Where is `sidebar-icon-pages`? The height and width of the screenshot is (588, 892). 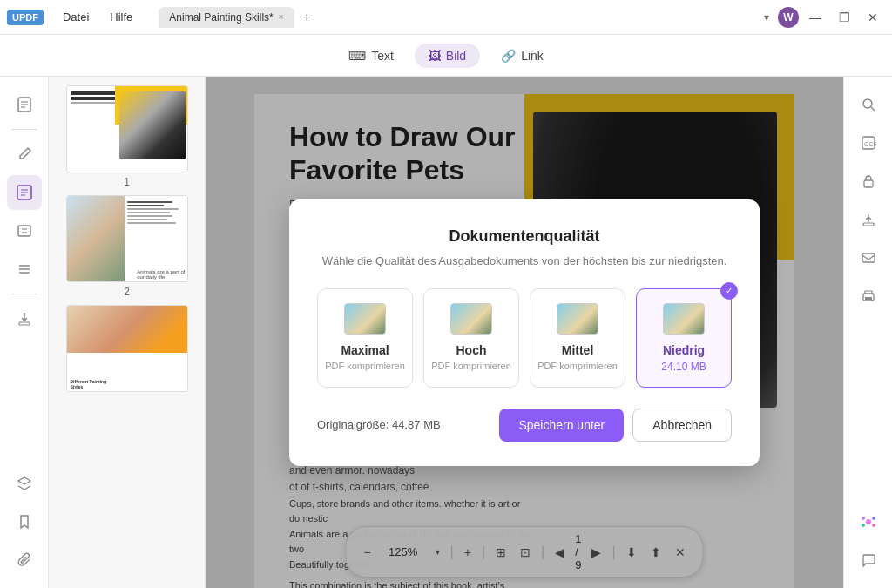 sidebar-icon-pages is located at coordinates (24, 105).